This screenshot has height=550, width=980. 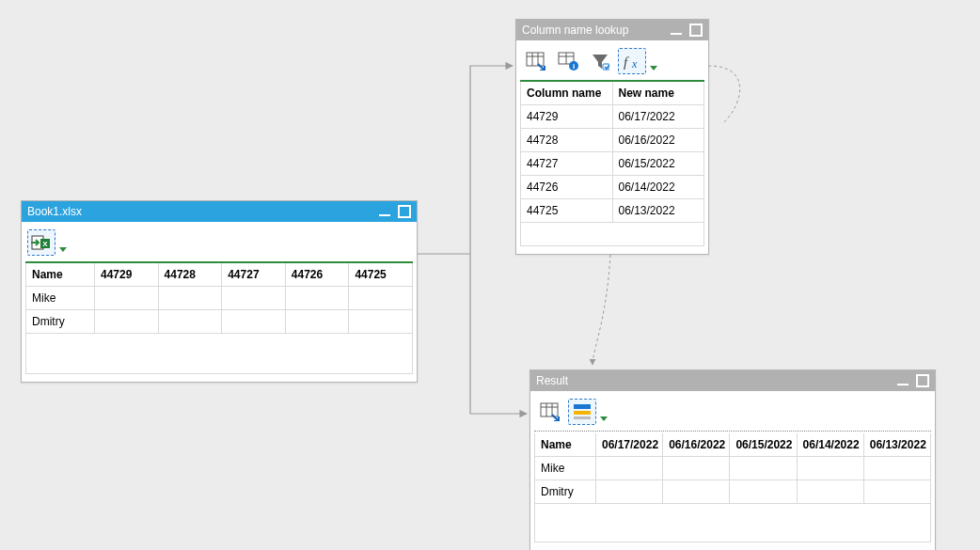 I want to click on header-divider, so click(x=733, y=432).